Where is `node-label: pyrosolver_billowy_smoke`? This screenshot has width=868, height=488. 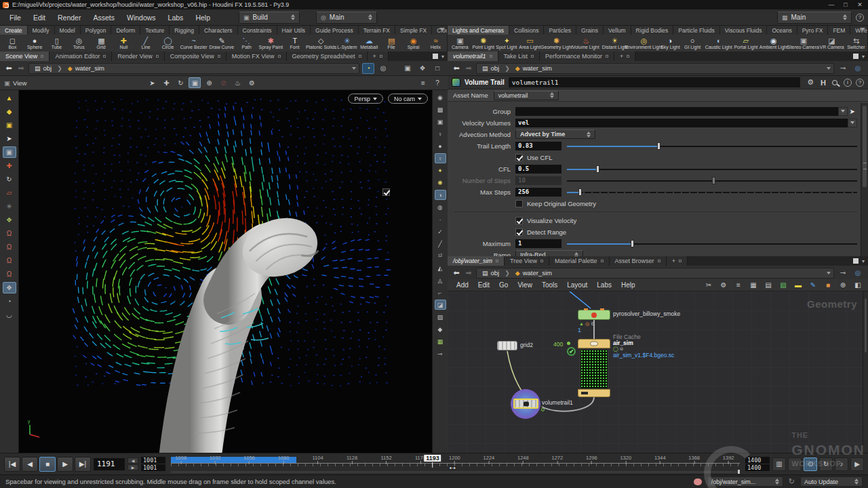
node-label: pyrosolver_billowy_smoke is located at coordinates (647, 314).